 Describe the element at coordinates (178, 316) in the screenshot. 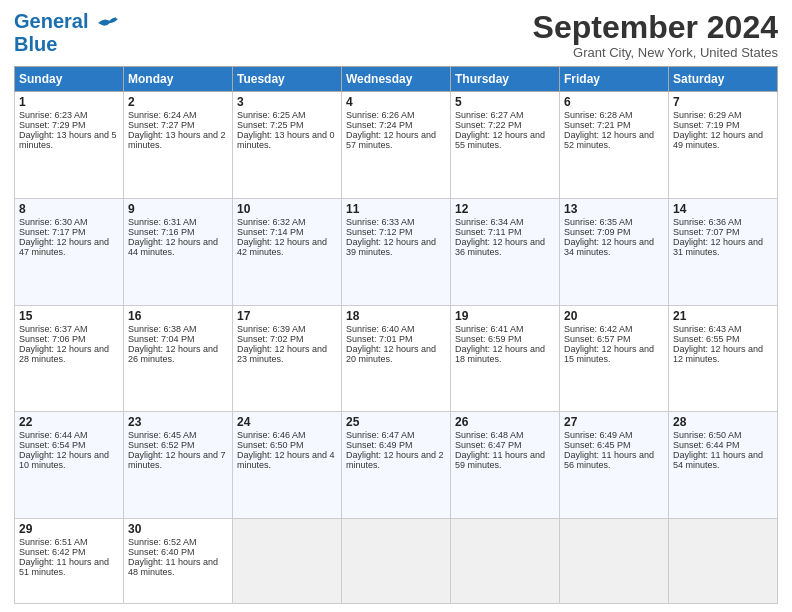

I see `day-number: 16` at that location.